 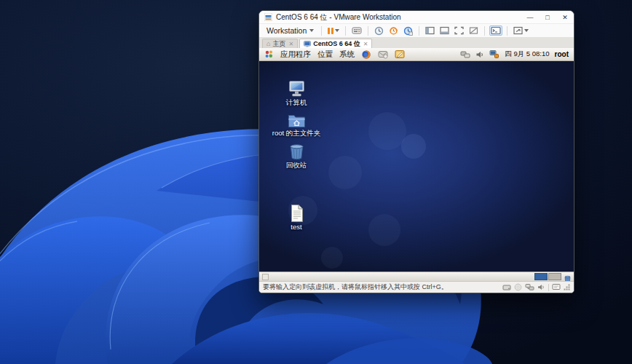 What do you see at coordinates (296, 55) in the screenshot?
I see `menu-applications: 应用程序` at bounding box center [296, 55].